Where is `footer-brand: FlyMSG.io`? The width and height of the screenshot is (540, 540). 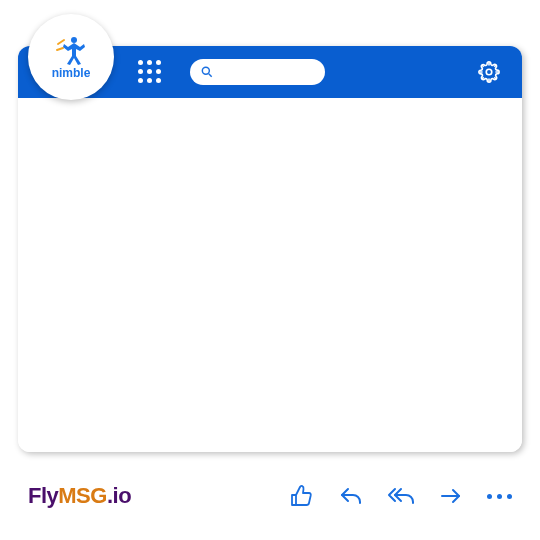
footer-brand: FlyMSG.io is located at coordinates (80, 496).